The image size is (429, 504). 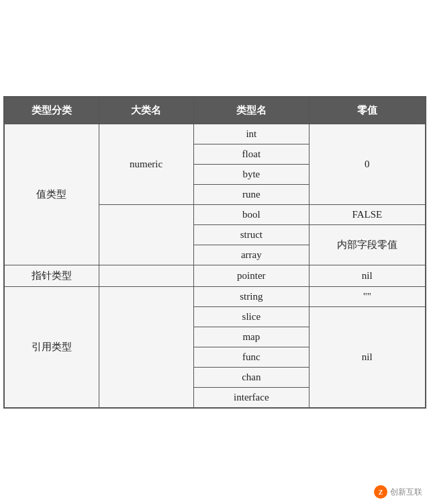 I want to click on cell-typename-float: float, so click(x=251, y=154).